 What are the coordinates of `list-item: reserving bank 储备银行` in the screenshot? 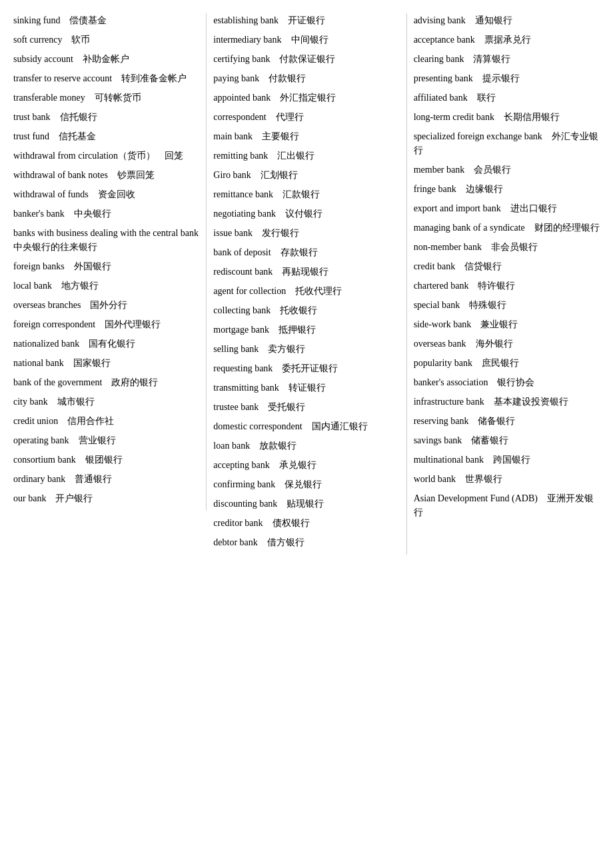 It's located at (506, 421).